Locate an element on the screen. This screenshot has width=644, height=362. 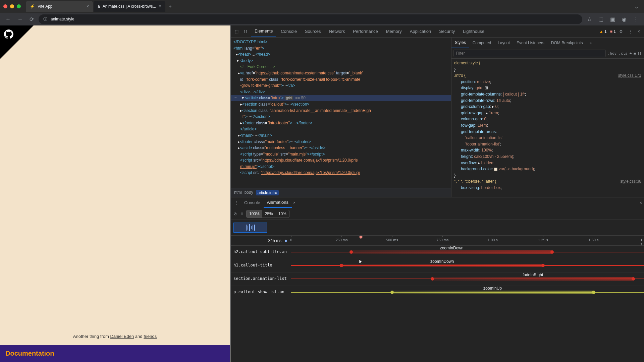
play-icon: ▶ is located at coordinates (286, 241).